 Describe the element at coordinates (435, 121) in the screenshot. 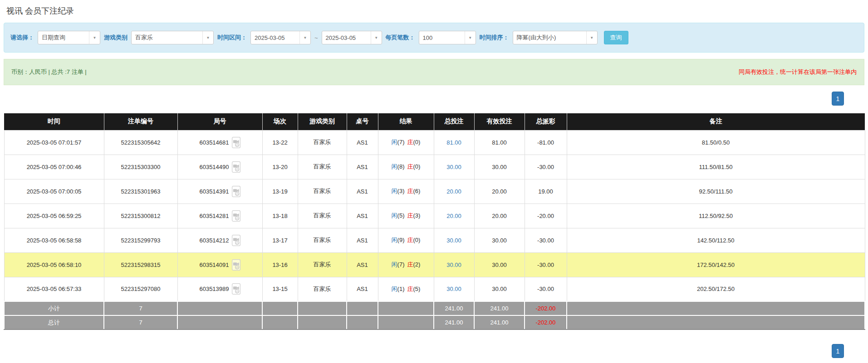

I see `table-header-row: 时间注单编号局号场次游戏类别桌号结果总投注有效投注总派彩备注` at that location.